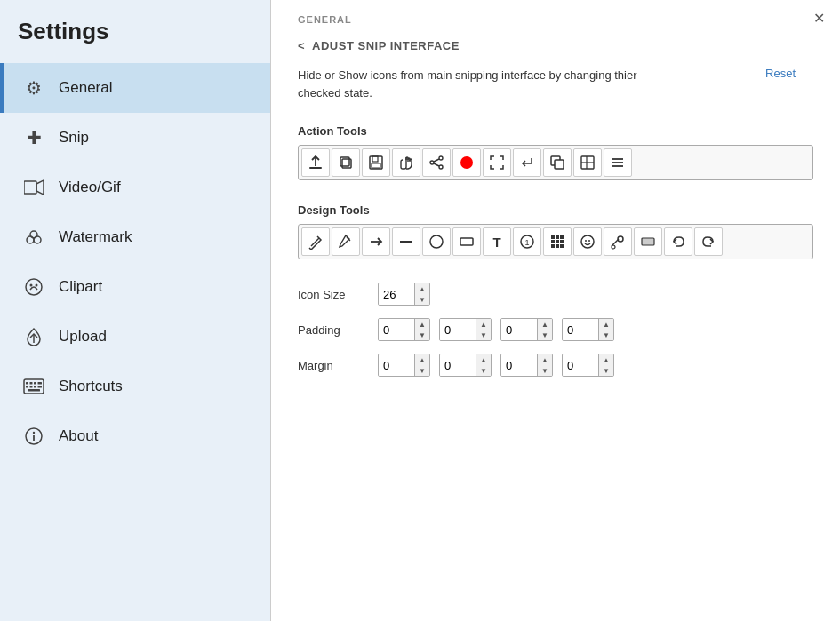 The width and height of the screenshot is (840, 621). Describe the element at coordinates (346, 242) in the screenshot. I see `tool-pen` at that location.